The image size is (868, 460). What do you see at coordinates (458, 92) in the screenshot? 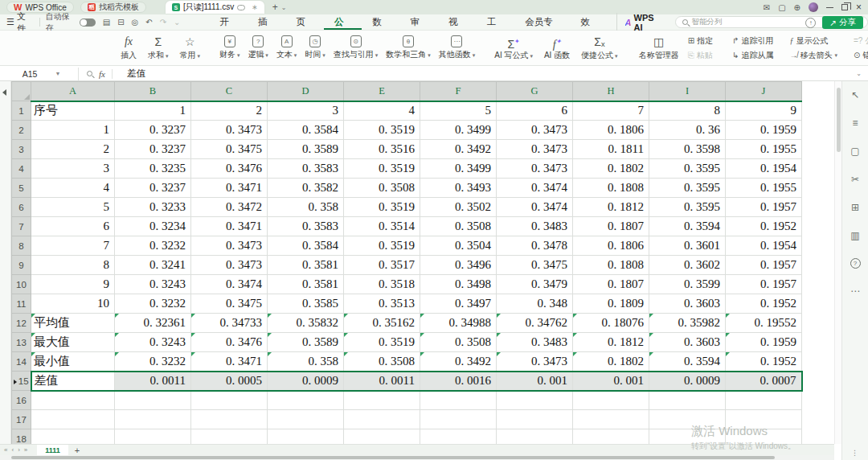
I see `column-header-F: F` at bounding box center [458, 92].